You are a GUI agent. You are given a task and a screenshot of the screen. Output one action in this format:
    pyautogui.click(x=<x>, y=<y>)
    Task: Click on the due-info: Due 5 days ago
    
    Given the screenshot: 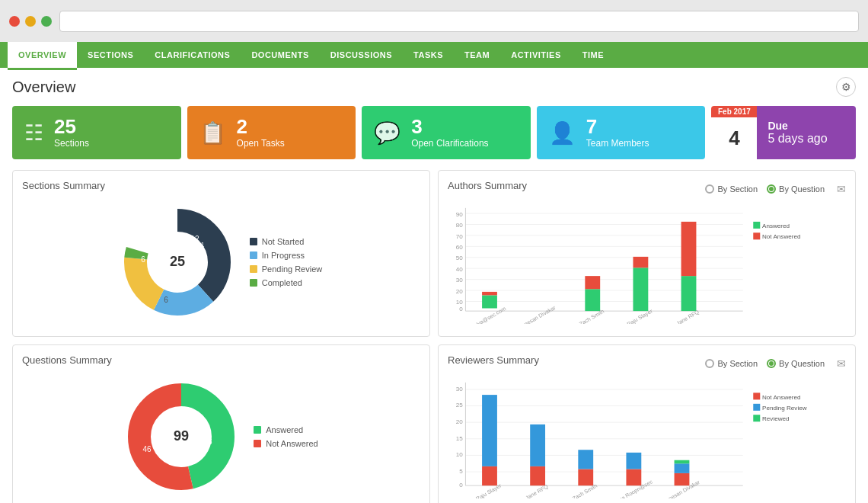 What is the action you would take?
    pyautogui.click(x=806, y=133)
    